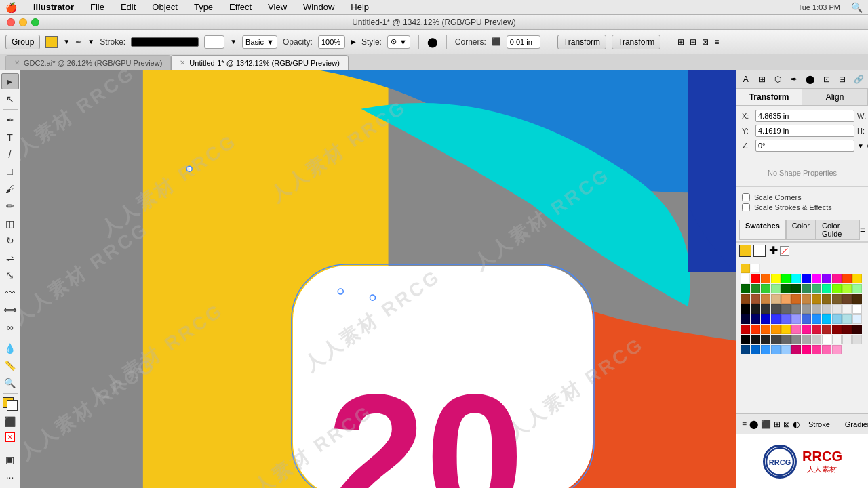 Image resolution: width=868 pixels, height=488 pixels. What do you see at coordinates (10, 439) in the screenshot?
I see `none-tool: ✕` at bounding box center [10, 439].